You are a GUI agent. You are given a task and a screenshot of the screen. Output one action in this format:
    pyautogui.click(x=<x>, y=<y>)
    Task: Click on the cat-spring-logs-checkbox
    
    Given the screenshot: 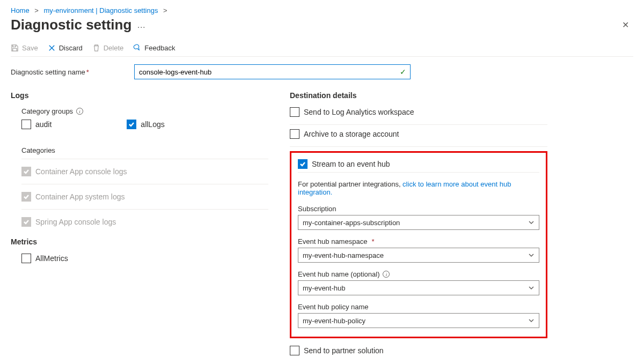 What is the action you would take?
    pyautogui.click(x=26, y=222)
    